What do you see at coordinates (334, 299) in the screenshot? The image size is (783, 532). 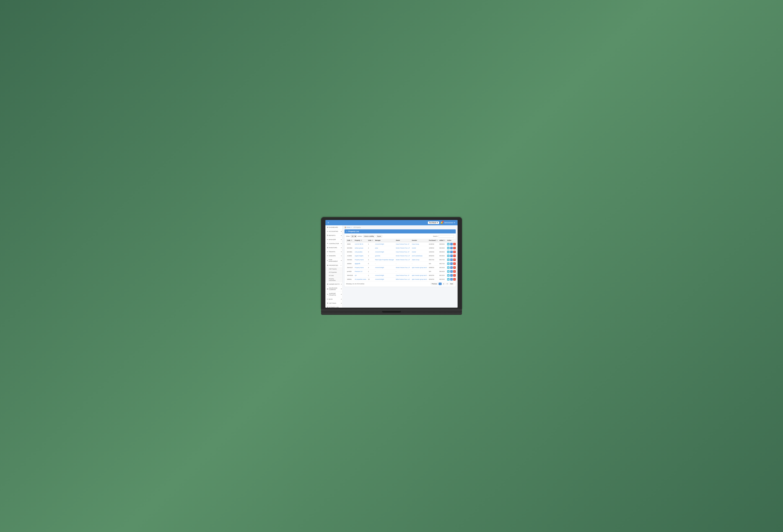 I see `sidebar-item-blog: ≡ BLOG` at bounding box center [334, 299].